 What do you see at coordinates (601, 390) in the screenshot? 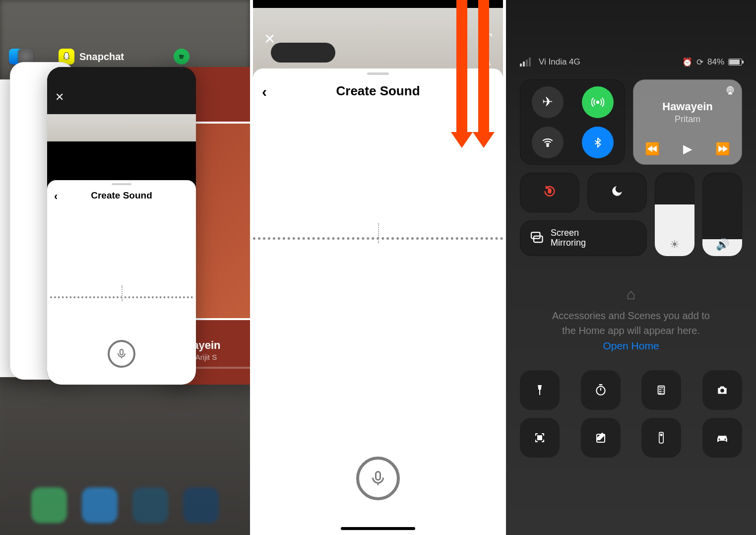
I see `timer-button` at bounding box center [601, 390].